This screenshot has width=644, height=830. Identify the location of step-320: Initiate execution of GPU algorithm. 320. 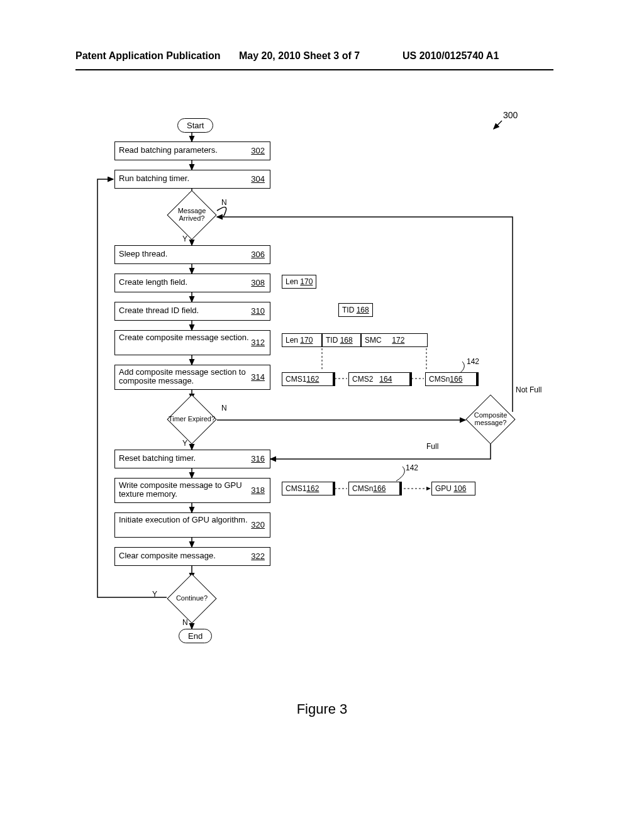
(192, 525).